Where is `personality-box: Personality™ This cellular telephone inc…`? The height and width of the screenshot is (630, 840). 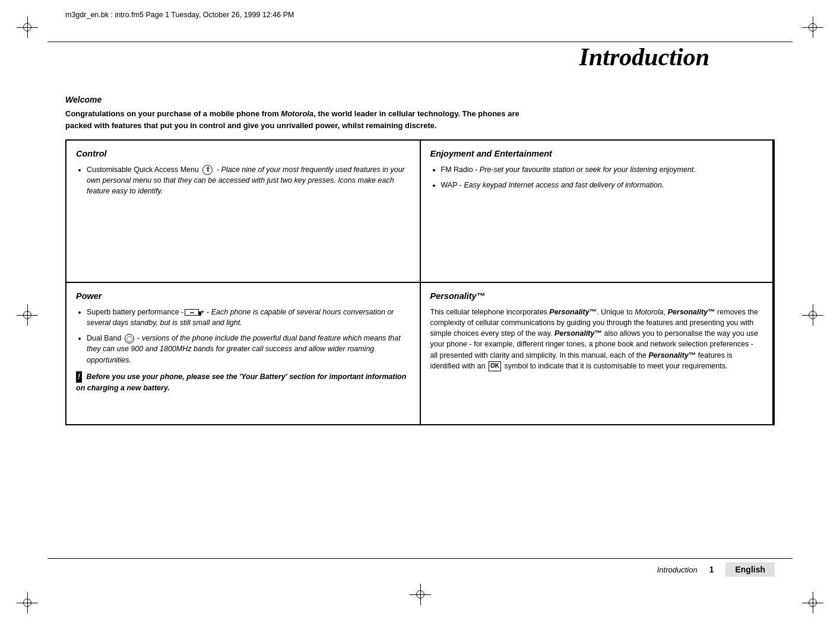 personality-box: Personality™ This cellular telephone inc… is located at coordinates (597, 354).